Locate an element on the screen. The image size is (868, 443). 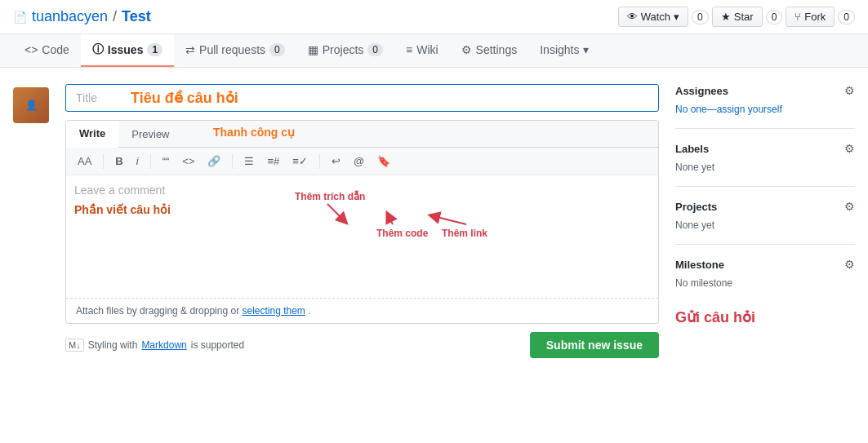
italic-icon: i is located at coordinates (137, 162).